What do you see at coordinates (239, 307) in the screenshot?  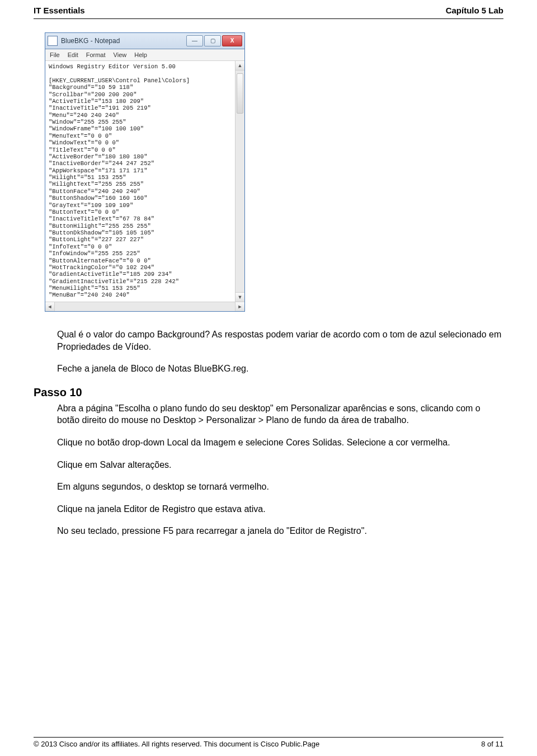 I see `scroll-right-icon: ►` at bounding box center [239, 307].